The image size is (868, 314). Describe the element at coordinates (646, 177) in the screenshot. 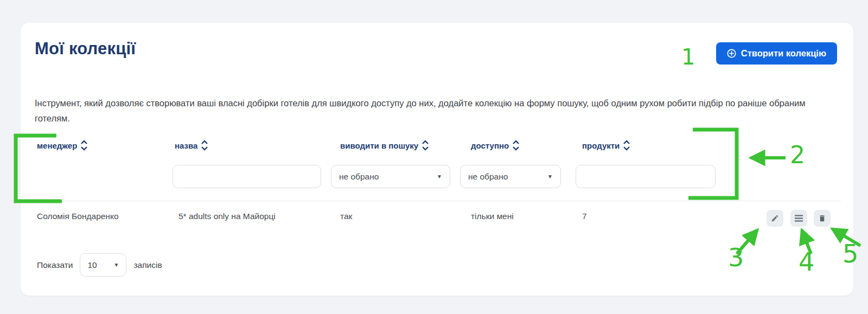

I see `filter-products-input` at that location.